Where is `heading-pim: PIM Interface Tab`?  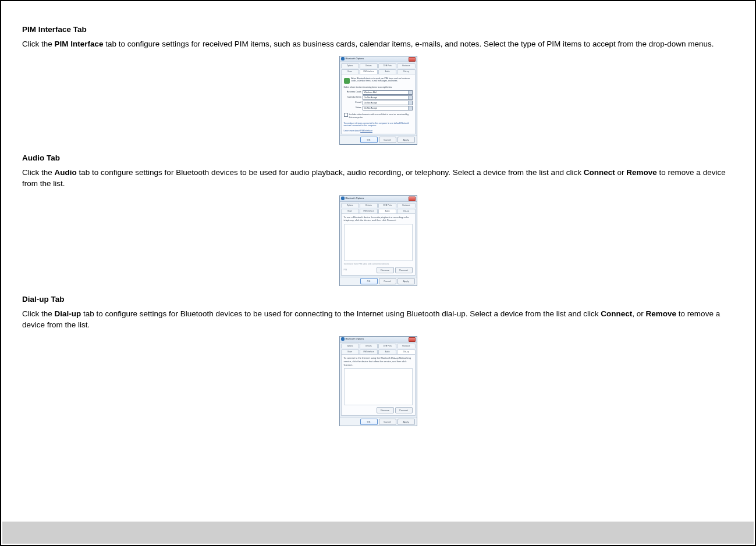
heading-pim: PIM Interface Tab is located at coordinates (378, 30).